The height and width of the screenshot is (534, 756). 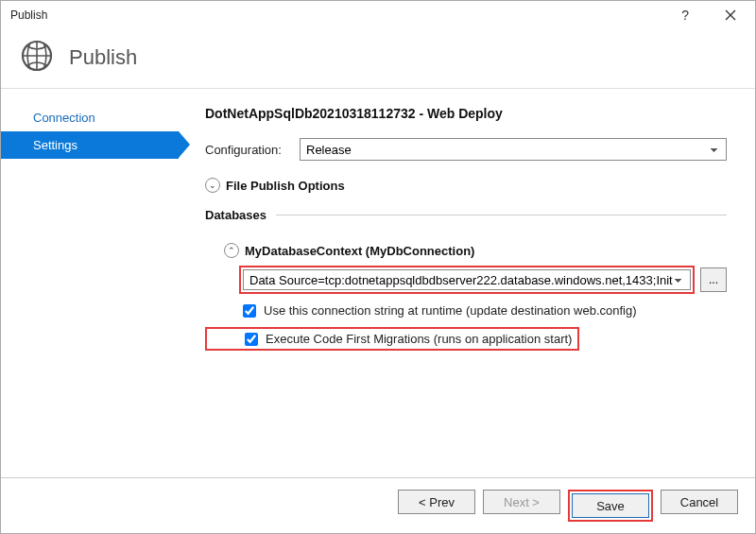 What do you see at coordinates (251, 339) in the screenshot?
I see `execute-migrations-checkbox` at bounding box center [251, 339].